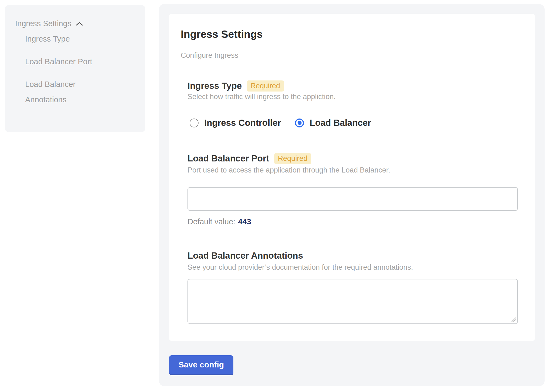 This screenshot has width=550, height=392. Describe the element at coordinates (289, 170) in the screenshot. I see `load-balancer-port-description: Port used to access the application thro…` at that location.